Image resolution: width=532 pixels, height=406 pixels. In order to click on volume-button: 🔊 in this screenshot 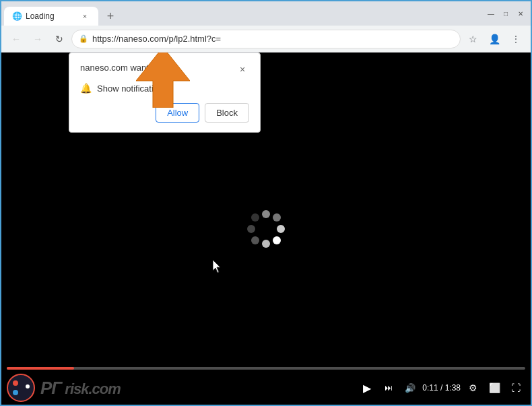, I will do `click(410, 388)`.